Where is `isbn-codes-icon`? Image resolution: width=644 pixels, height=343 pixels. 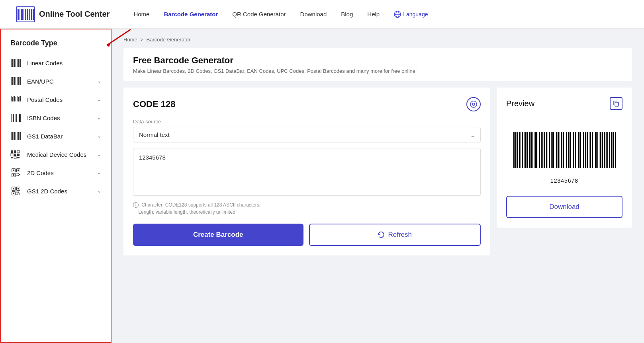
isbn-codes-icon is located at coordinates (16, 118).